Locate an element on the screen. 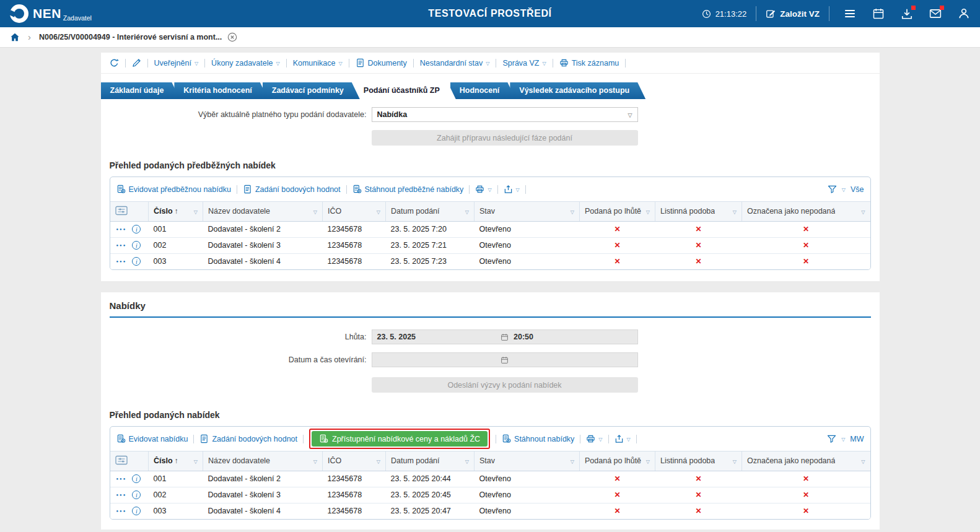 Image resolution: width=980 pixels, height=532 pixels. tab-zakladni-udaje: Základní údaje is located at coordinates (141, 90).